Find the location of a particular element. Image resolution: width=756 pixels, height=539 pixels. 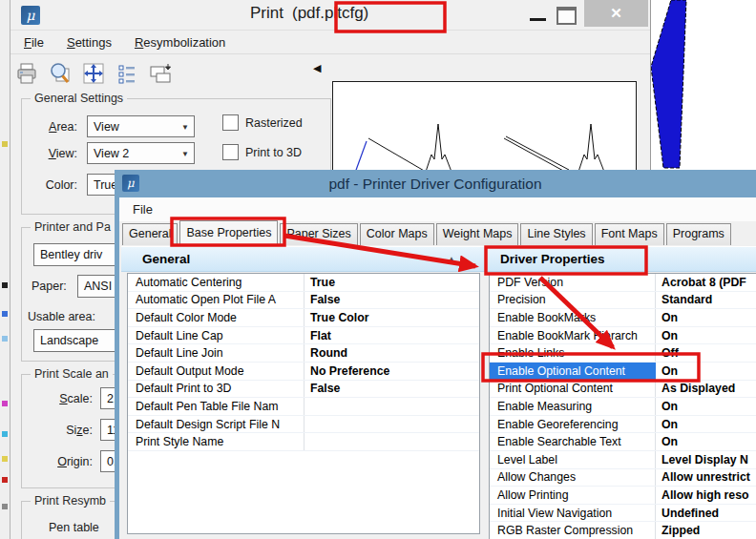

color-label: Color: is located at coordinates (50, 185).